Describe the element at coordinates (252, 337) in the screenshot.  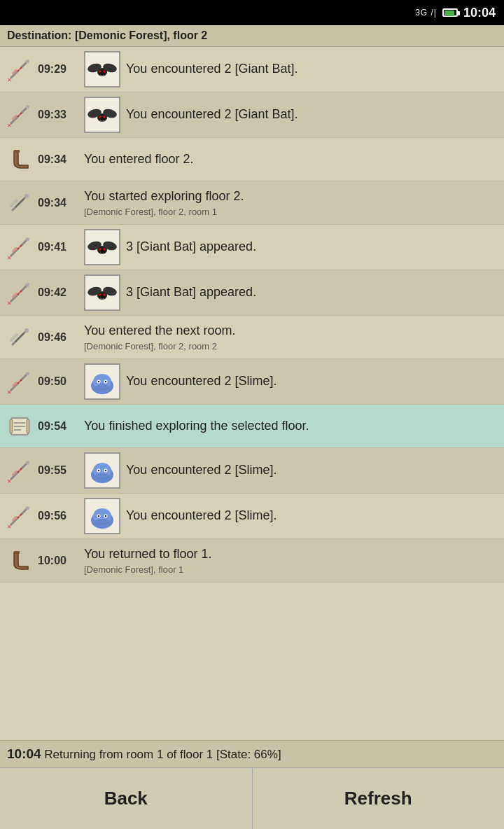
I see `log-row: 09:46You entered the next room.[Demonic …` at that location.